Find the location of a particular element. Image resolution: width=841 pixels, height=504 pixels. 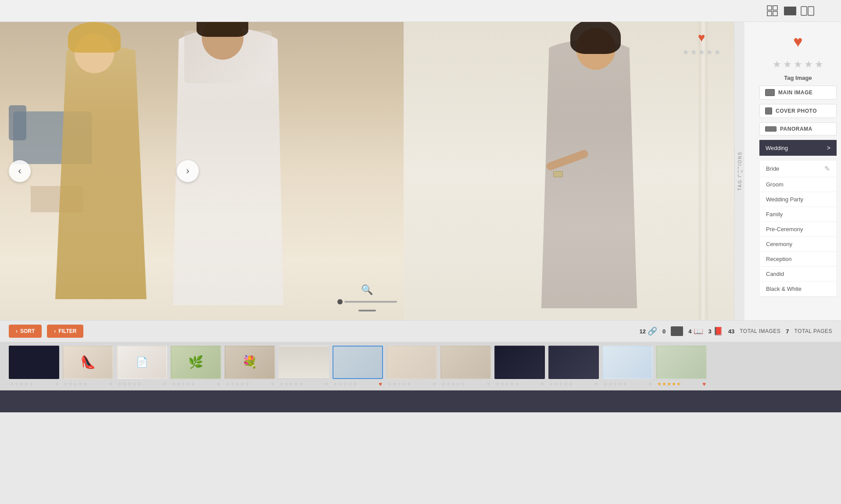

tag-star-4: ★ is located at coordinates (809, 64).